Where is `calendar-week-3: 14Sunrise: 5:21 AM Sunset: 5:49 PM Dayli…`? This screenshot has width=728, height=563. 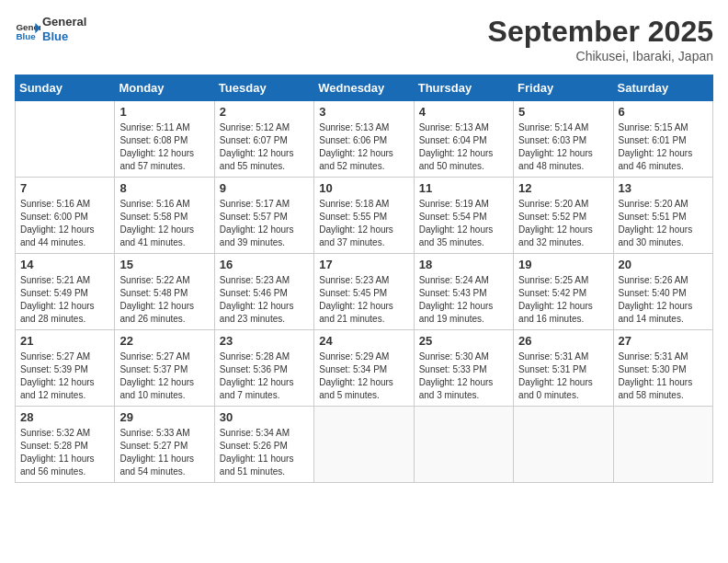
calendar-week-3: 14Sunrise: 5:21 AM Sunset: 5:49 PM Dayli… is located at coordinates (364, 293).